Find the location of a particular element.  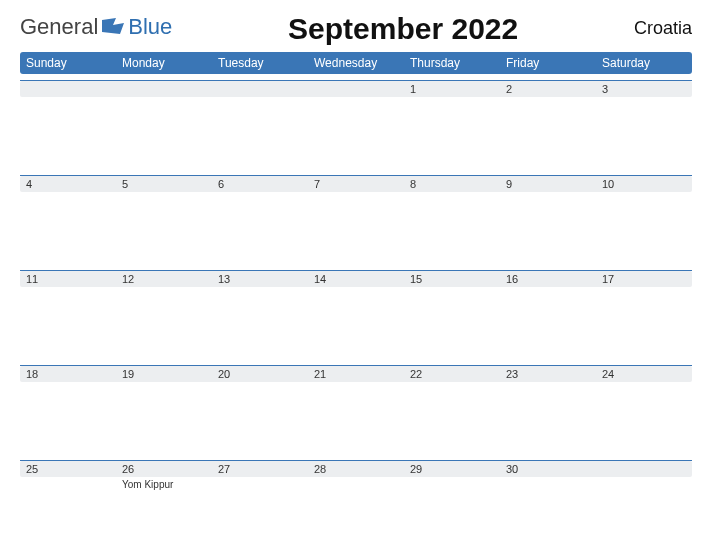

date-number: 6 is located at coordinates (260, 184).